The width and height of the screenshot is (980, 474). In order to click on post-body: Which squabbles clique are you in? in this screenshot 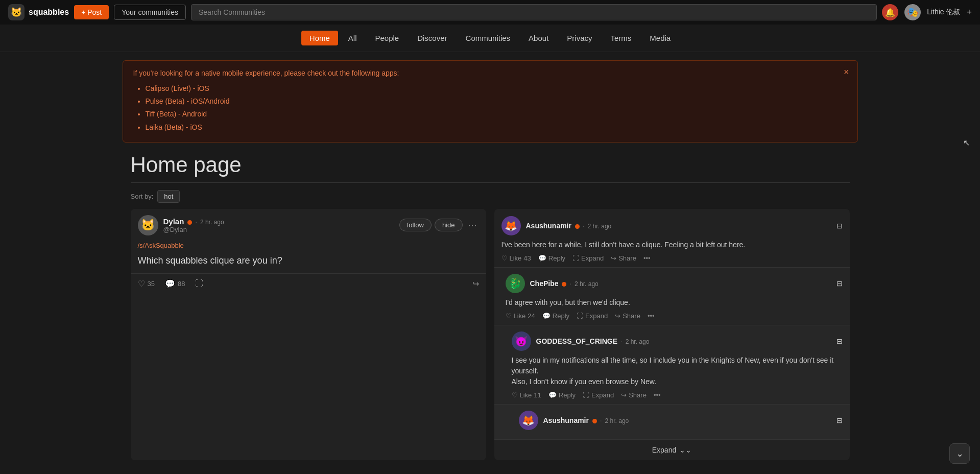, I will do `click(308, 263)`.